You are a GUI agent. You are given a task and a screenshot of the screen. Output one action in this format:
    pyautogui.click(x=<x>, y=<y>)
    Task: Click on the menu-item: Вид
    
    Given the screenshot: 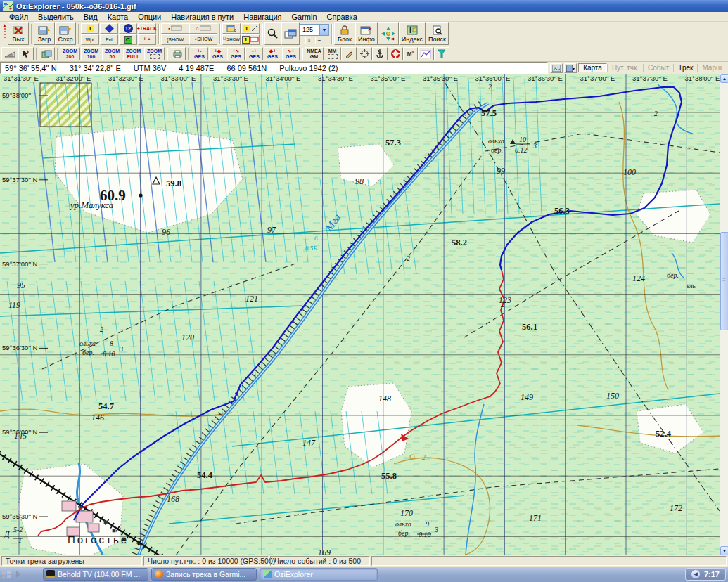 What is the action you would take?
    pyautogui.click(x=91, y=17)
    